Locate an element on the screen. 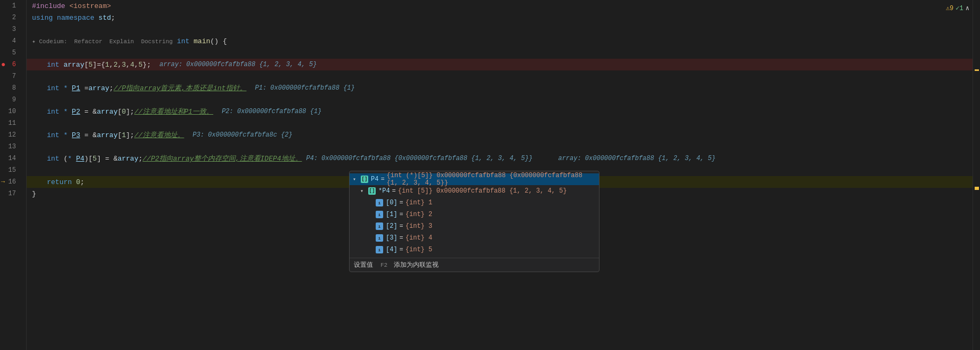 The image size is (980, 350). watch-row-3: i [3] = {int} 4 is located at coordinates (474, 238).